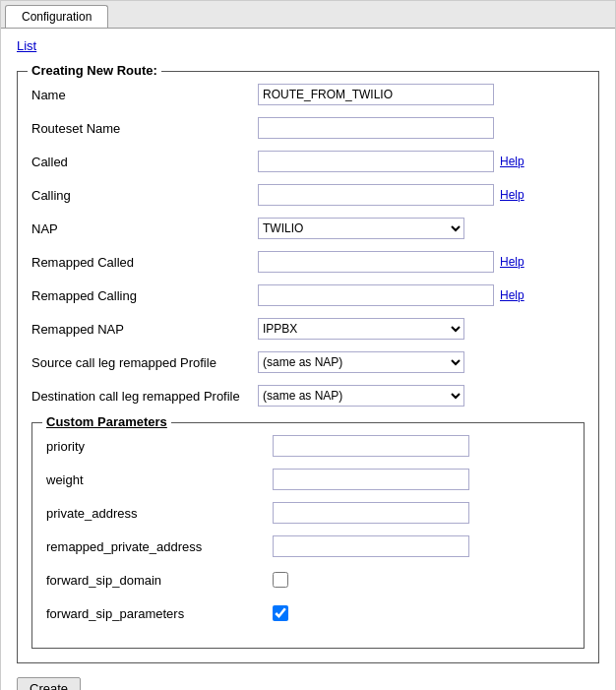  What do you see at coordinates (159, 581) in the screenshot?
I see `forward-sip-domain-label: forward_sip_domain` at bounding box center [159, 581].